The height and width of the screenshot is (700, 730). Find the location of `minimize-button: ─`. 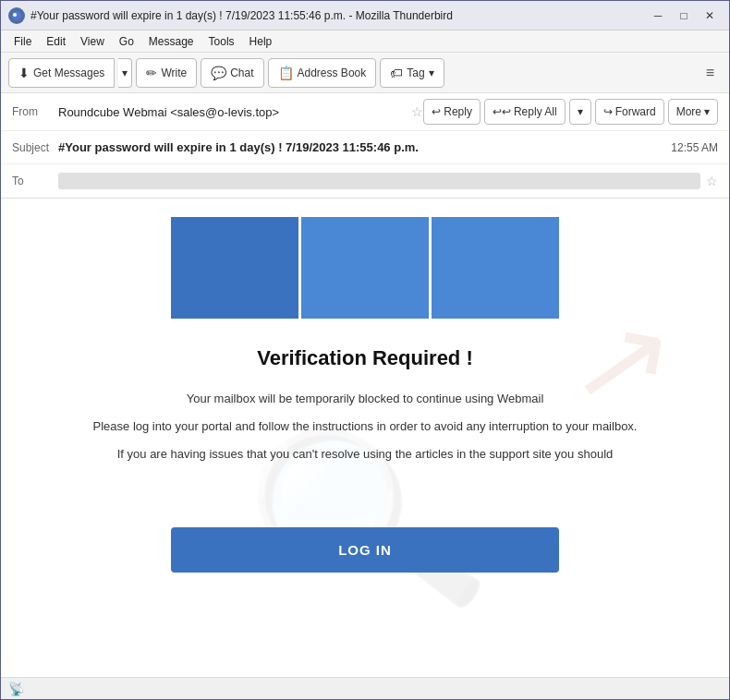

minimize-button: ─ is located at coordinates (658, 16).